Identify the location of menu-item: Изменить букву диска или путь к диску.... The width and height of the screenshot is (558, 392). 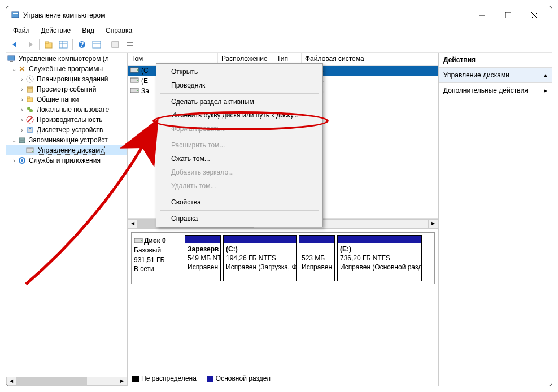
(239, 115).